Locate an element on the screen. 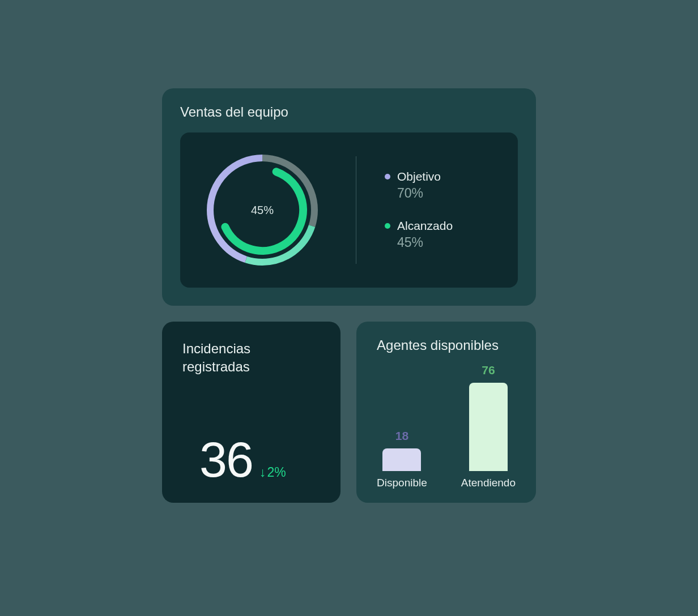  bar-label: Atendiendo is located at coordinates (488, 483).